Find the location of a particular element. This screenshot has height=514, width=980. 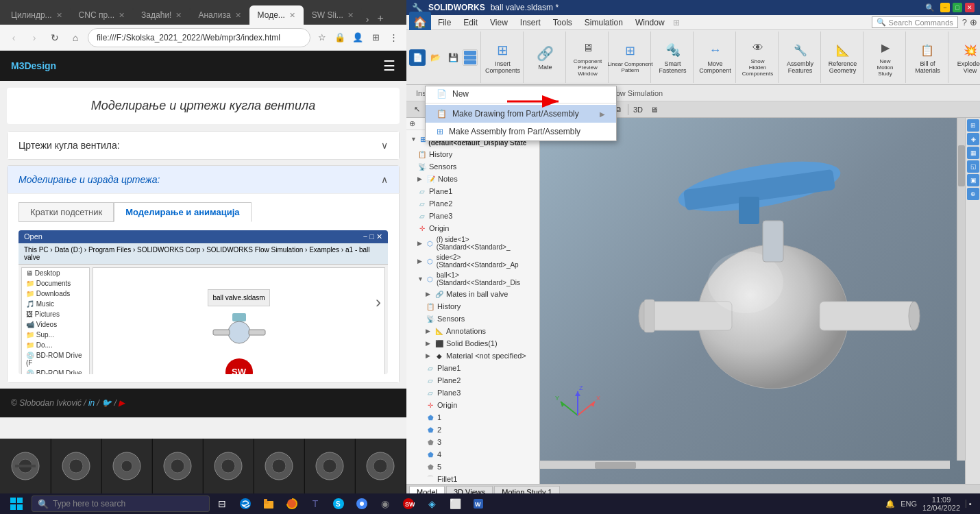

tree-item-ball-plane2: ▱ Plane2 is located at coordinates (473, 380).